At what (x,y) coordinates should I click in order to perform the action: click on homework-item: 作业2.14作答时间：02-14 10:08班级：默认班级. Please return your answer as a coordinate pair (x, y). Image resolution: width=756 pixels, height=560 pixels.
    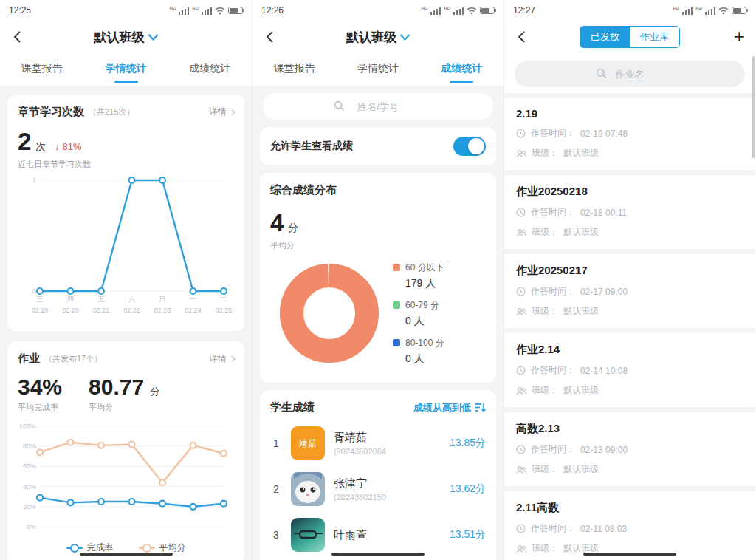
    Looking at the image, I should click on (630, 370).